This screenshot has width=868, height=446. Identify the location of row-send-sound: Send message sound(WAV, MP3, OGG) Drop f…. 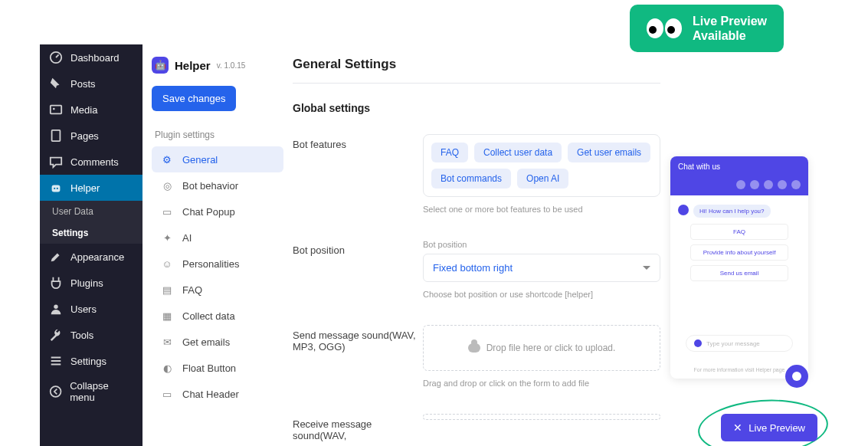
(477, 356).